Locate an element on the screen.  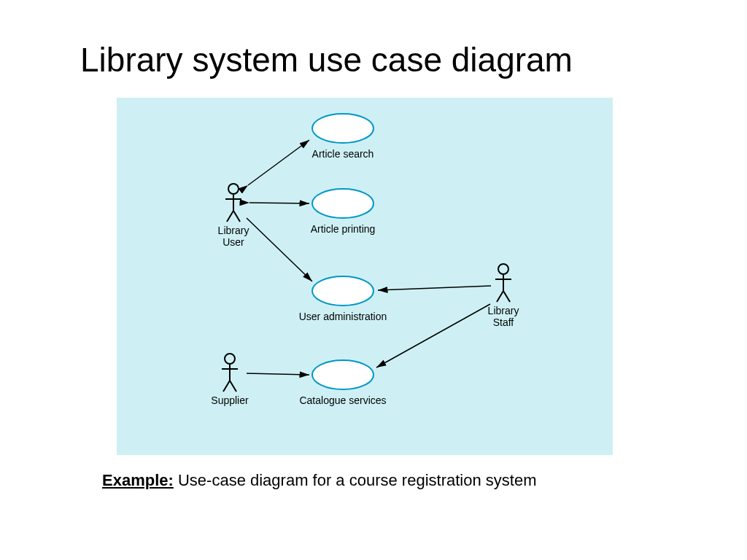
usecase-user-administration-label: User administration is located at coordinates (343, 316).